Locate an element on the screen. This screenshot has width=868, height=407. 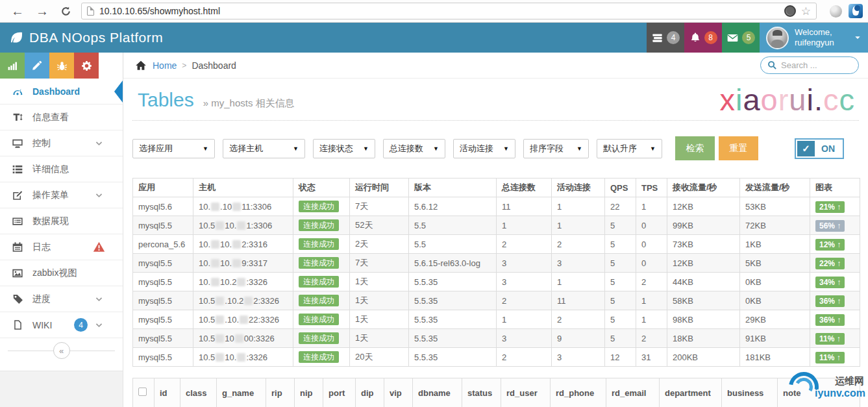
tps-cell: 2 is located at coordinates (652, 282).